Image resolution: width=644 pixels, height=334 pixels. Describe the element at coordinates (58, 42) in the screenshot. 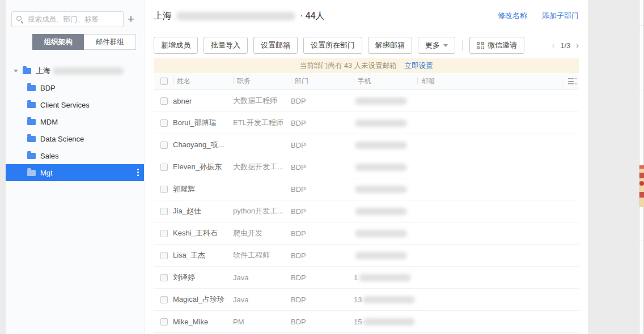

I see `tab-org-structure: 组织架构` at that location.